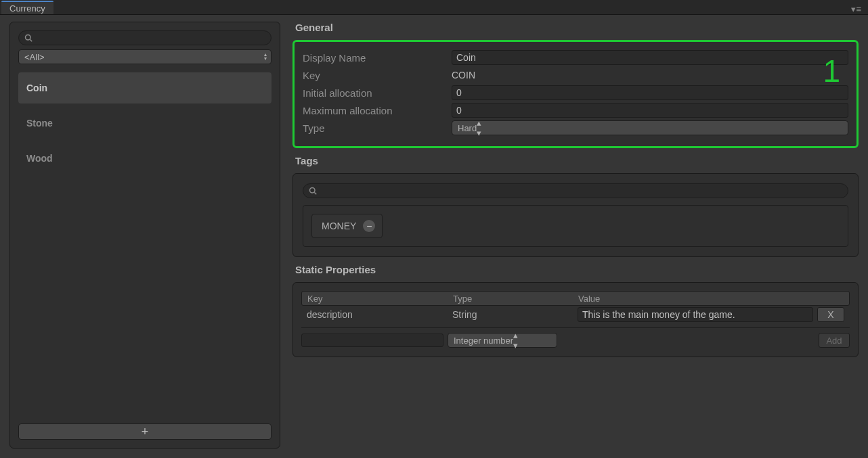  What do you see at coordinates (467, 129) in the screenshot?
I see `type-dropdown-value: Hard` at bounding box center [467, 129].